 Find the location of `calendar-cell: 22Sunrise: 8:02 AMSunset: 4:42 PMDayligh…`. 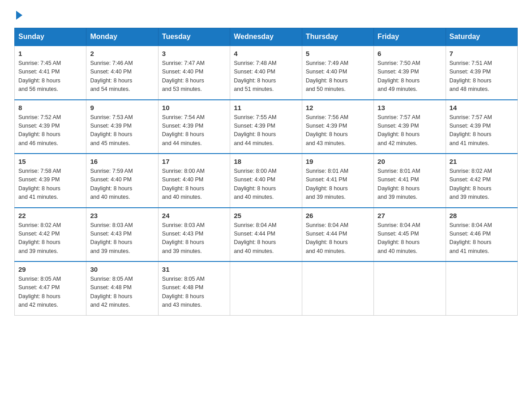

calendar-cell: 22Sunrise: 8:02 AMSunset: 4:42 PMDayligh… is located at coordinates (51, 235).